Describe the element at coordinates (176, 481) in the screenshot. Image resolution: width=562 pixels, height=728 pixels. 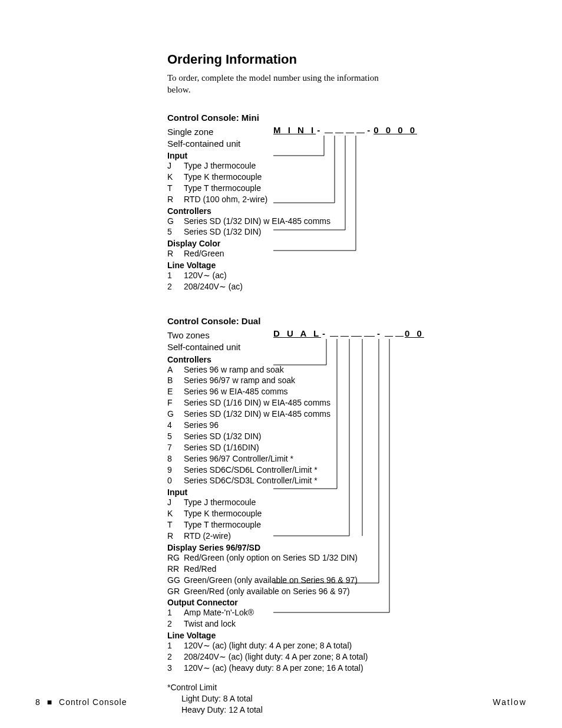
I see `option-code: 0` at that location.